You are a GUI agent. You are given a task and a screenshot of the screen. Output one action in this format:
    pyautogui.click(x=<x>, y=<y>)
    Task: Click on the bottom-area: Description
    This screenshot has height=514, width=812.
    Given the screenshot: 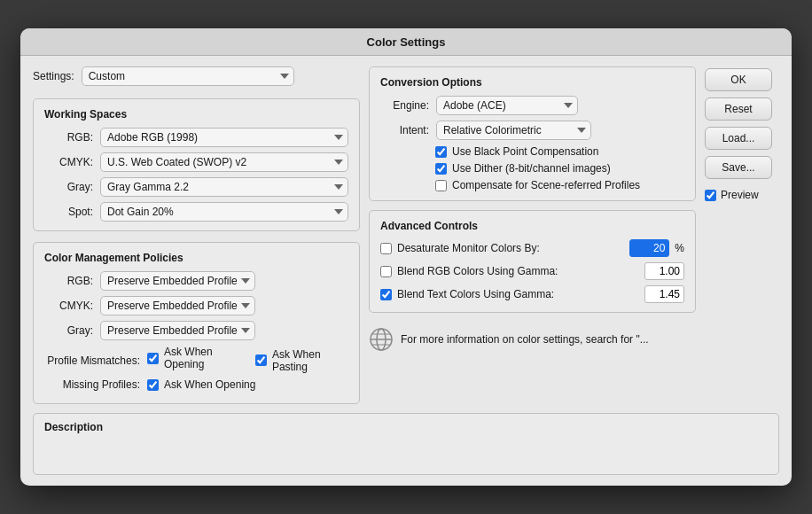 What is the action you would take?
    pyautogui.click(x=406, y=449)
    